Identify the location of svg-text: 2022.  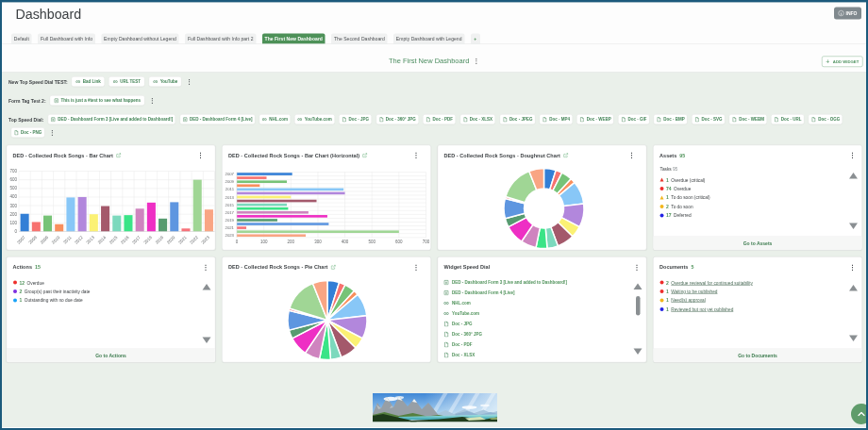
(194, 240).